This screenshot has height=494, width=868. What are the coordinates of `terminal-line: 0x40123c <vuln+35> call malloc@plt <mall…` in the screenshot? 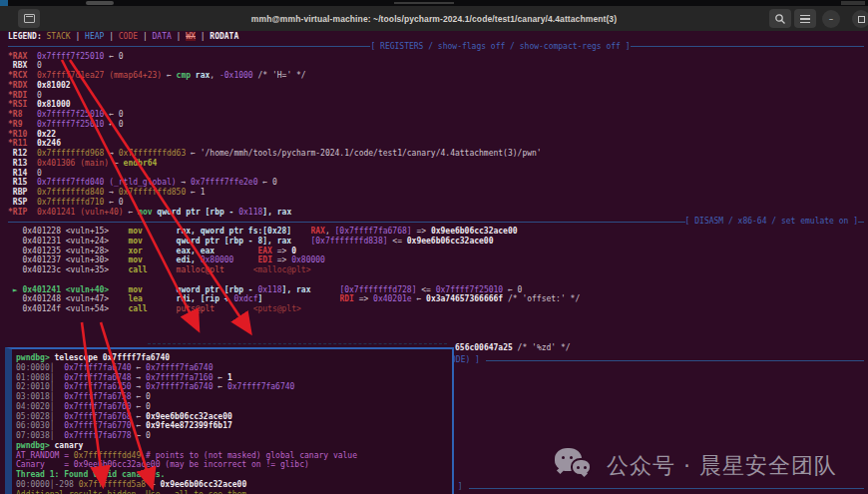 It's located at (436, 270).